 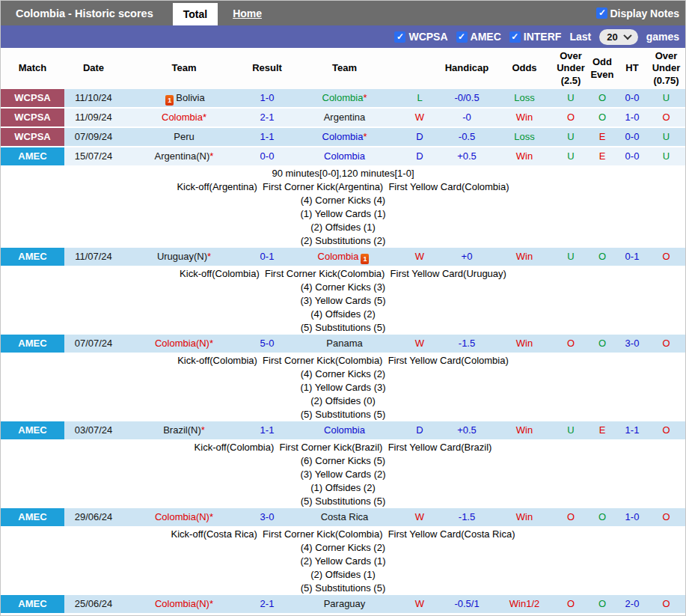 I want to click on date-cell: 07/09/24, so click(x=94, y=137).